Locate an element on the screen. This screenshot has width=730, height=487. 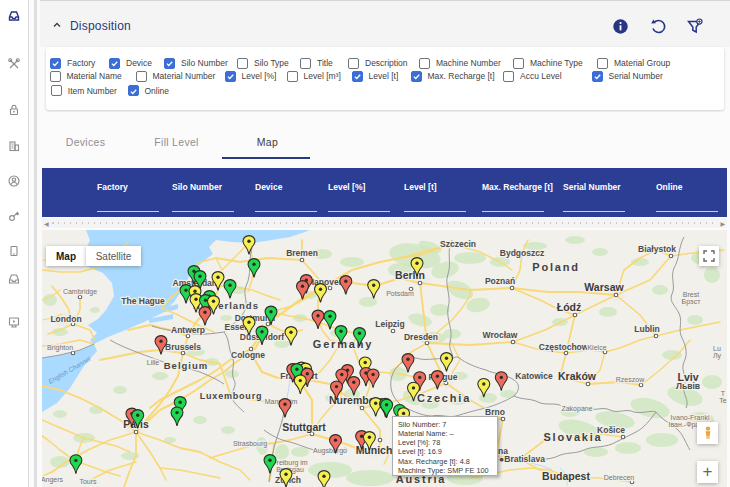
svg-text: Potsdam is located at coordinates (400, 294).